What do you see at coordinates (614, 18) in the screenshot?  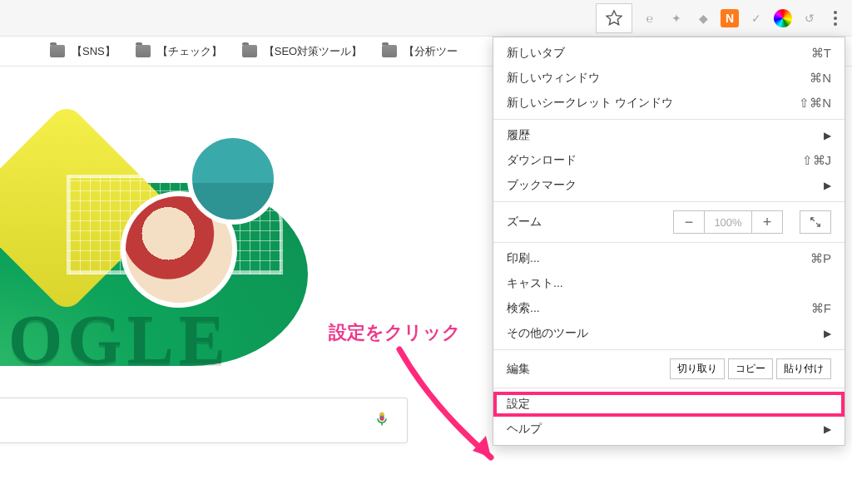 I see `star-icon` at bounding box center [614, 18].